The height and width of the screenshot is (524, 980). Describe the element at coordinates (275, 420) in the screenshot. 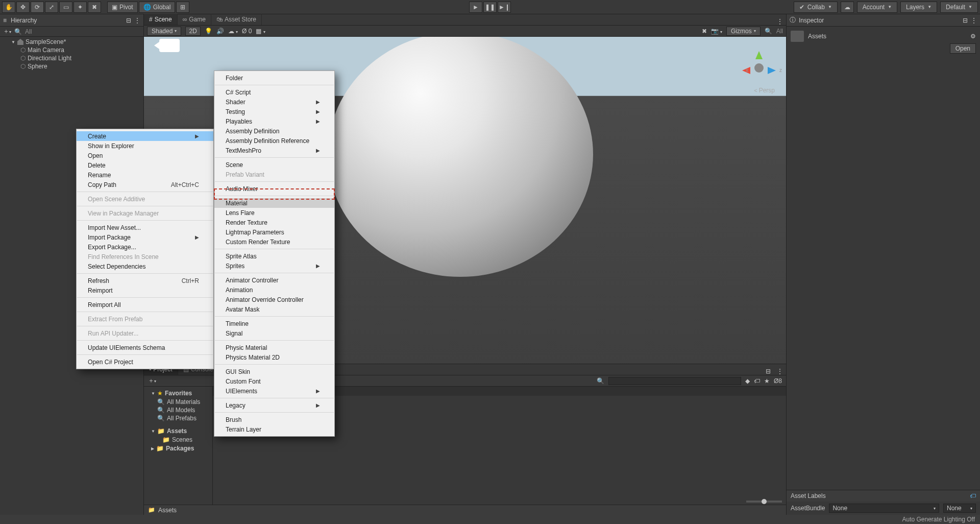

I see `menu-item: Brush` at that location.